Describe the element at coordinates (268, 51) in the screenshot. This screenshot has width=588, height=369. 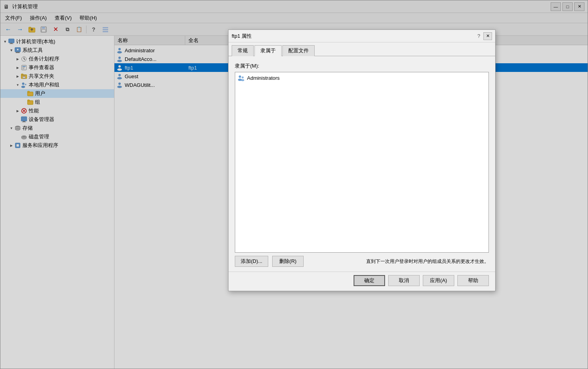
I see `tab-memberof: 隶属于` at that location.